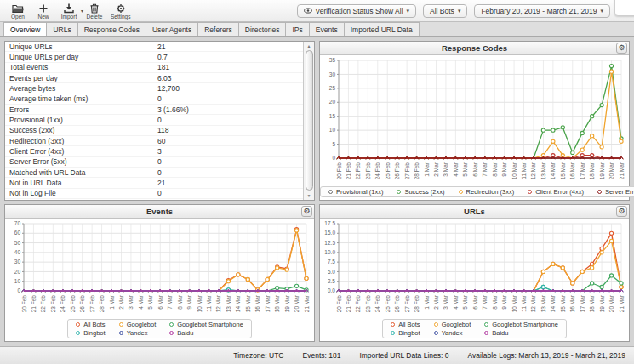 The width and height of the screenshot is (634, 364). What do you see at coordinates (475, 48) in the screenshot?
I see `chart-title: Response Codes` at bounding box center [475, 48].